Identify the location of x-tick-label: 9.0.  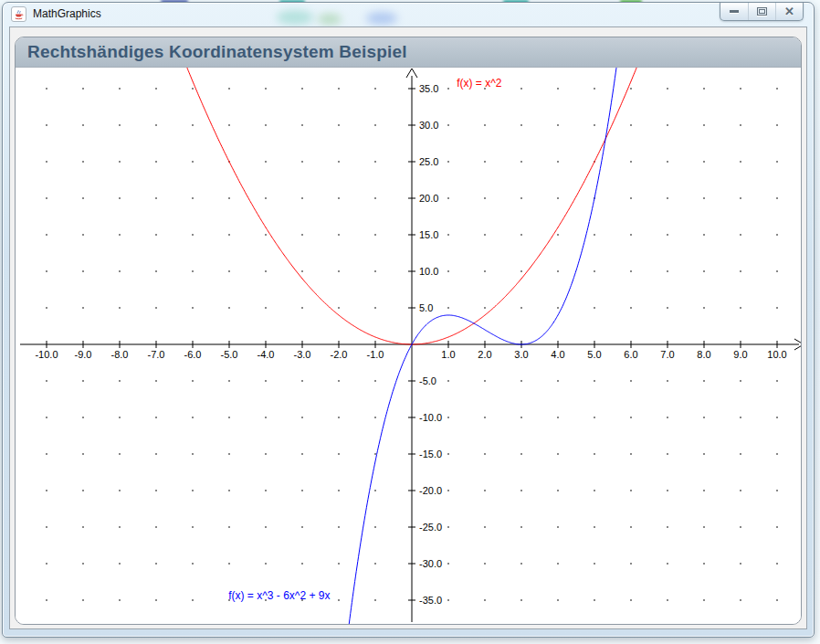
(740, 354).